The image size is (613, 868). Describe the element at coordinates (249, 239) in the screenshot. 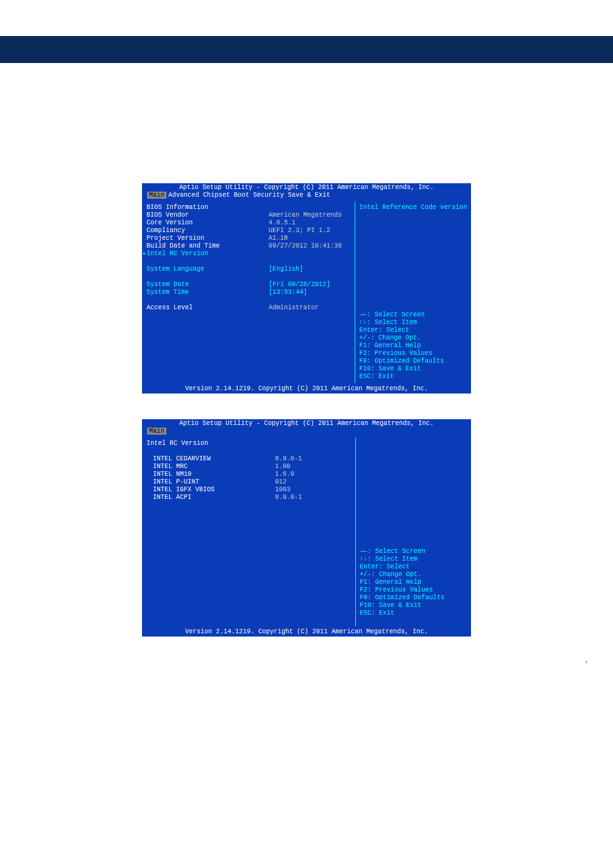

I see `row-project-version: Project VersionA1.1R` at that location.